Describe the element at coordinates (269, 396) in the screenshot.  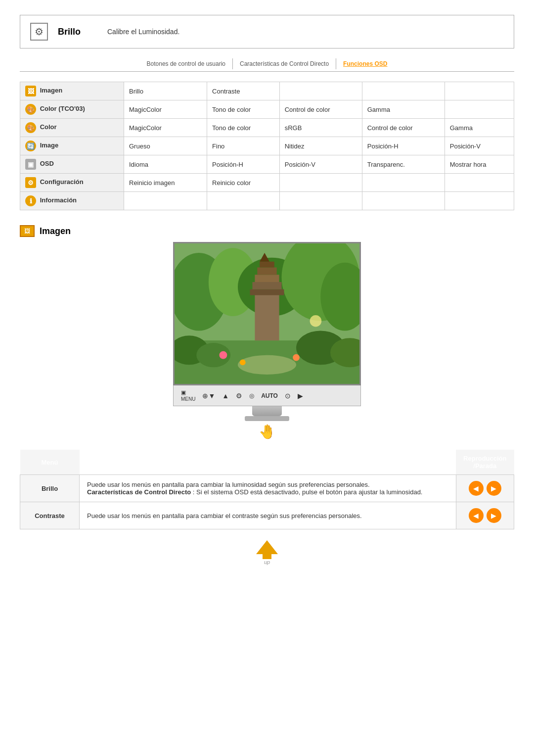
I see `auto-label: AUTO` at that location.